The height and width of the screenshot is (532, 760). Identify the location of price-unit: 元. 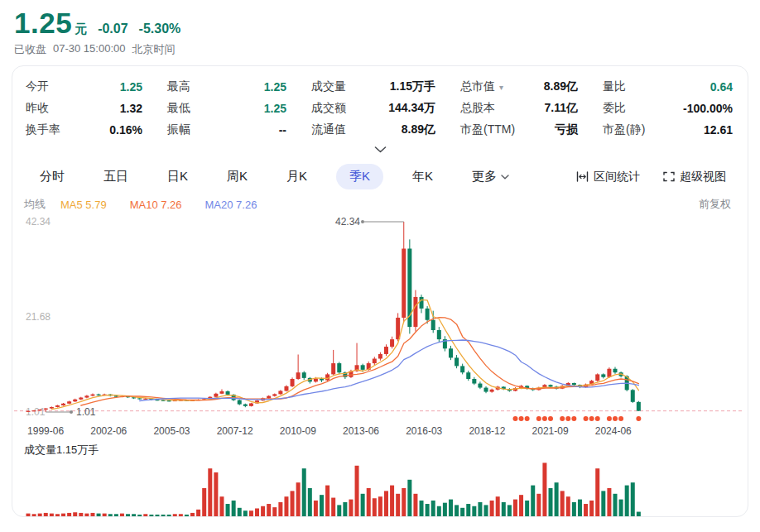
(81, 30).